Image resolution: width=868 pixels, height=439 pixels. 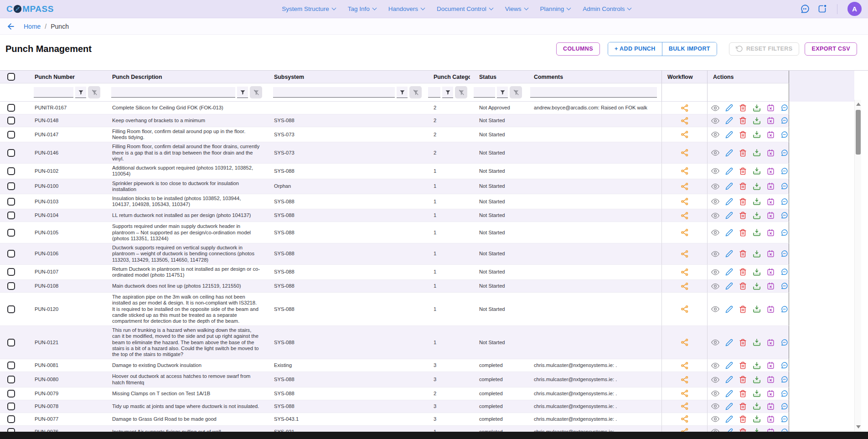 I want to click on columns-button: COLUMNS, so click(x=578, y=49).